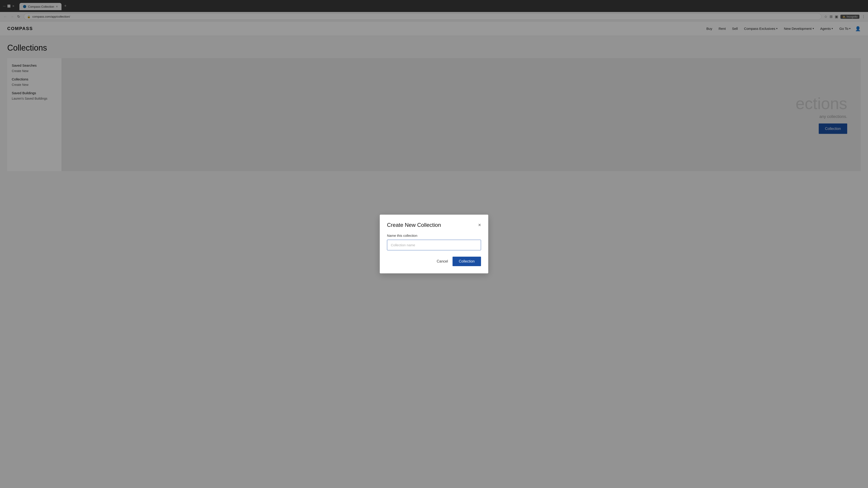 The image size is (868, 488). What do you see at coordinates (434, 261) in the screenshot?
I see `modal-actions: Cancel Collection` at bounding box center [434, 261].